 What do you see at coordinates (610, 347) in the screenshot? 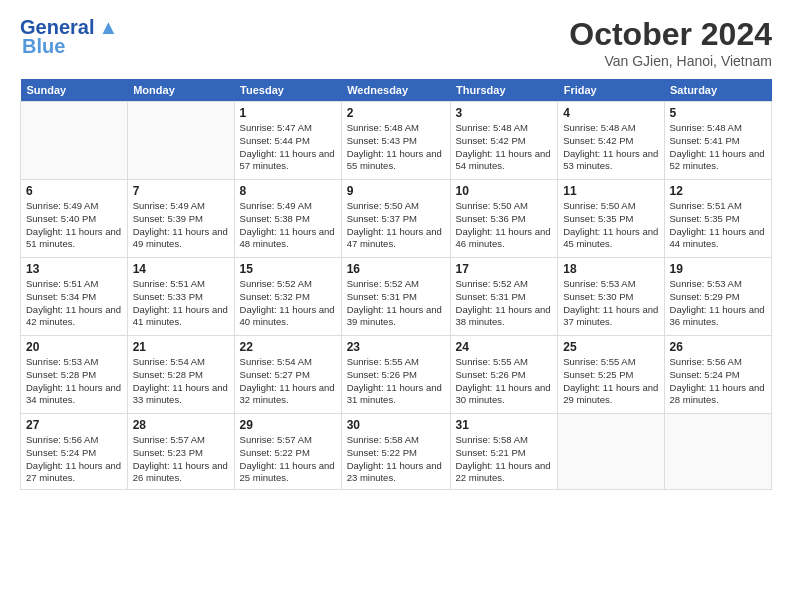
I see `day-number: 25` at bounding box center [610, 347].